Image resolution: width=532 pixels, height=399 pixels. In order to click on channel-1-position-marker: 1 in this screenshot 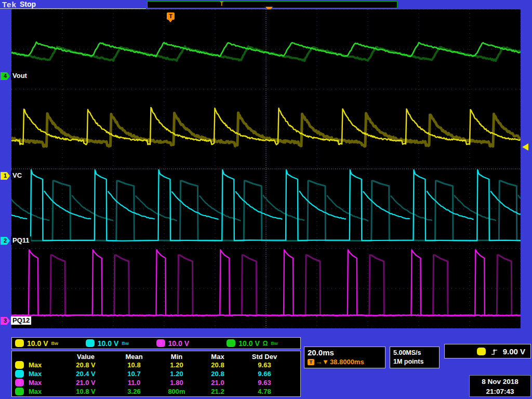, I will do `click(5, 176)`.